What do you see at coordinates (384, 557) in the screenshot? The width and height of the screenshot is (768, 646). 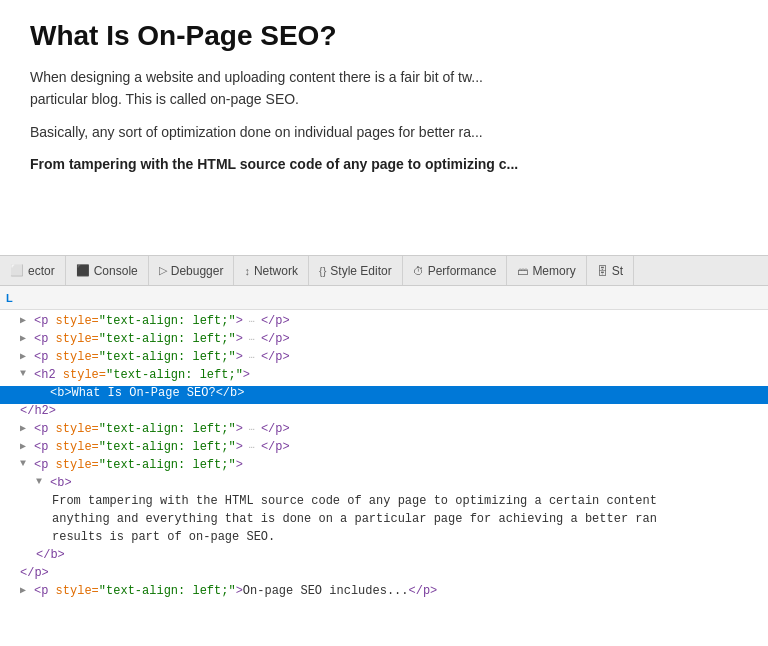 I see `html-line: </b>` at bounding box center [384, 557].